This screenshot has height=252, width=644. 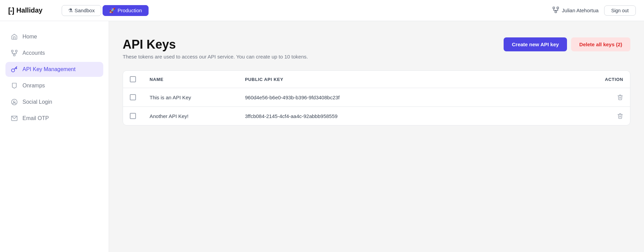 What do you see at coordinates (418, 116) in the screenshot?
I see `row2-key: 3ffcb084-2145-4cf4-aa4c-92abbb958559` at bounding box center [418, 116].